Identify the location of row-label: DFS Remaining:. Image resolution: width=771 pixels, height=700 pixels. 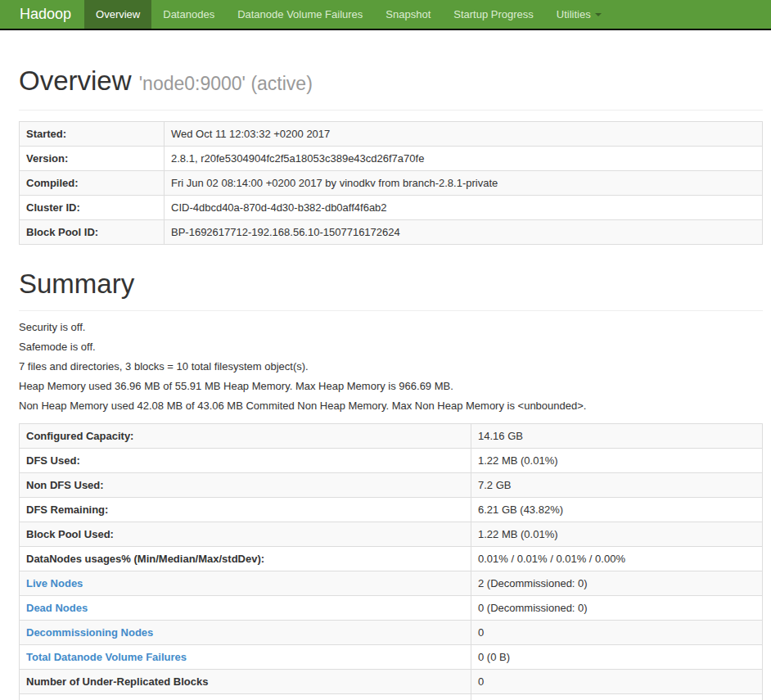
(246, 510).